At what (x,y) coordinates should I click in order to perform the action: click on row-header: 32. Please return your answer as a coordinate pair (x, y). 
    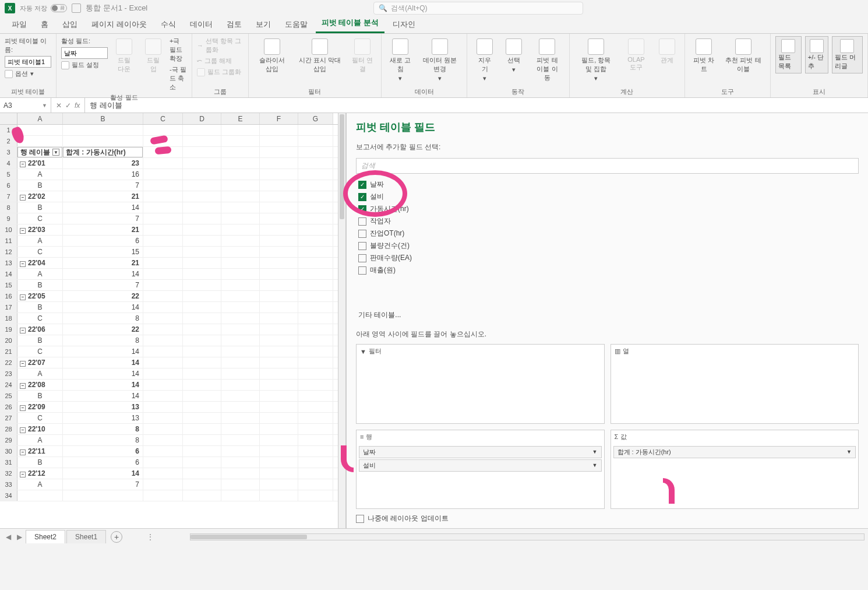
    Looking at the image, I should click on (9, 473).